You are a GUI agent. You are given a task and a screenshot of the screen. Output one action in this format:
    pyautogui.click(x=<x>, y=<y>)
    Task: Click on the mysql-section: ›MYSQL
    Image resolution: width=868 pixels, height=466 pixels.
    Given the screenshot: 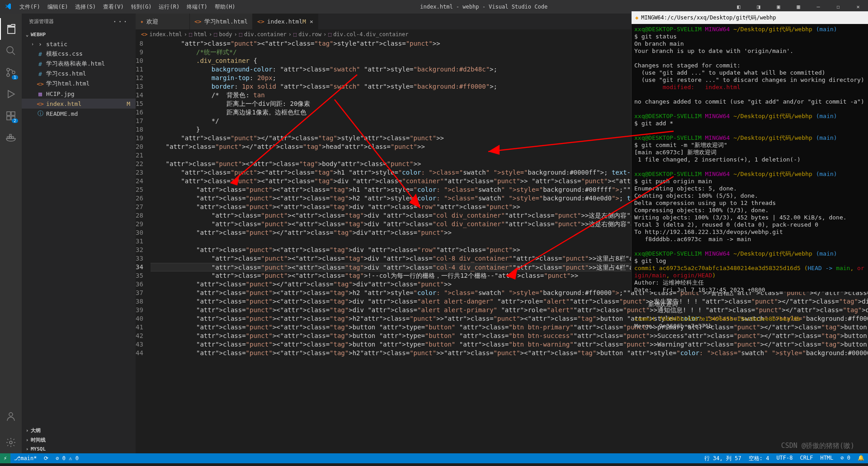 What is the action you would take?
    pyautogui.click(x=79, y=449)
    